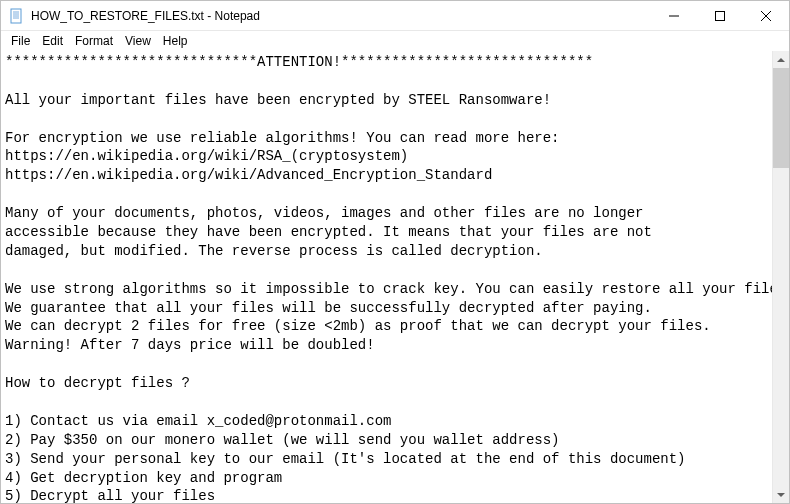 The image size is (790, 504). I want to click on vertical-scrollbar, so click(780, 277).